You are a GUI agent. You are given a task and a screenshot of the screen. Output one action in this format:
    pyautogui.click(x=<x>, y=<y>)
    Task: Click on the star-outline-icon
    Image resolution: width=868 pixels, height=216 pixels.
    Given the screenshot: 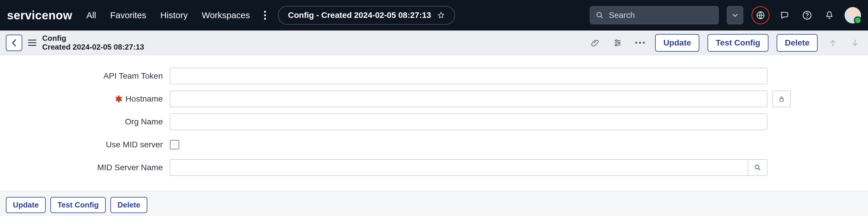 What is the action you would take?
    pyautogui.click(x=441, y=15)
    